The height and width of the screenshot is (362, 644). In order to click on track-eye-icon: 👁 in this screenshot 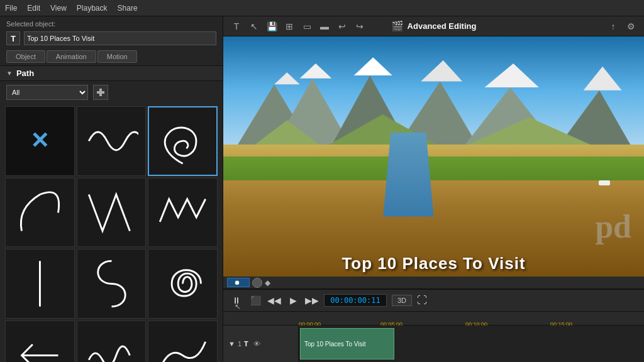, I will do `click(257, 344)`.